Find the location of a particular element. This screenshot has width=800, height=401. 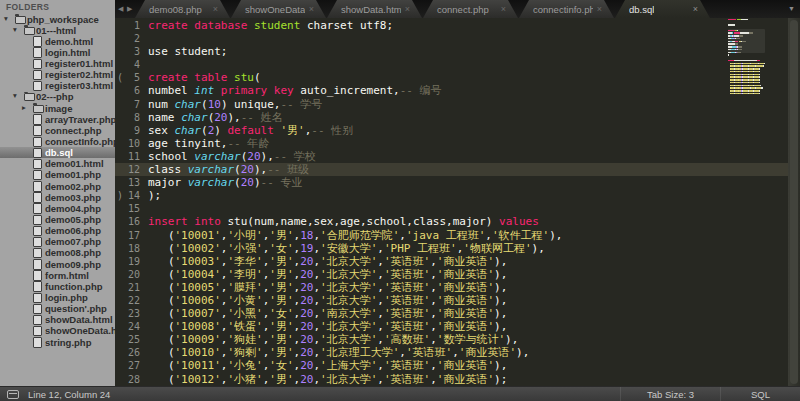

minimap is located at coordinates (750, 57).